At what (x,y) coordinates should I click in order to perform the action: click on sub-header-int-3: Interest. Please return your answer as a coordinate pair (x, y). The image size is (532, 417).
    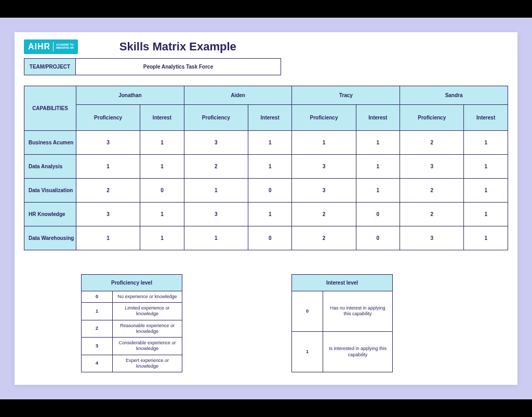
    Looking at the image, I should click on (486, 117).